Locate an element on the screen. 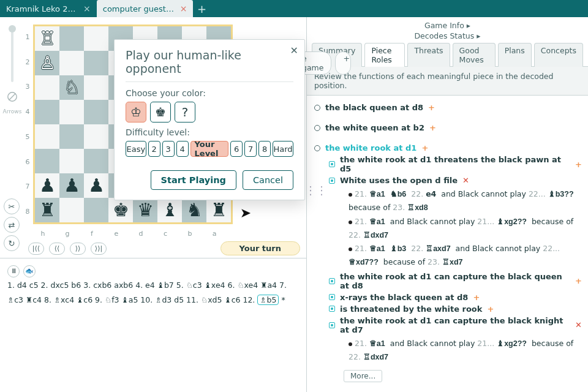  square-f3 is located at coordinates (96, 88).